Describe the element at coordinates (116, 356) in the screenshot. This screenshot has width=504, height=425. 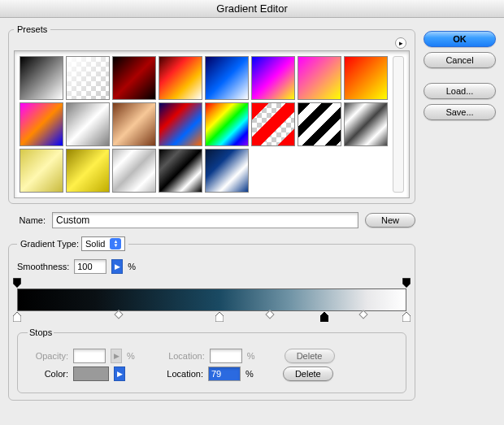
I see `opacity-stepper: ▶` at that location.